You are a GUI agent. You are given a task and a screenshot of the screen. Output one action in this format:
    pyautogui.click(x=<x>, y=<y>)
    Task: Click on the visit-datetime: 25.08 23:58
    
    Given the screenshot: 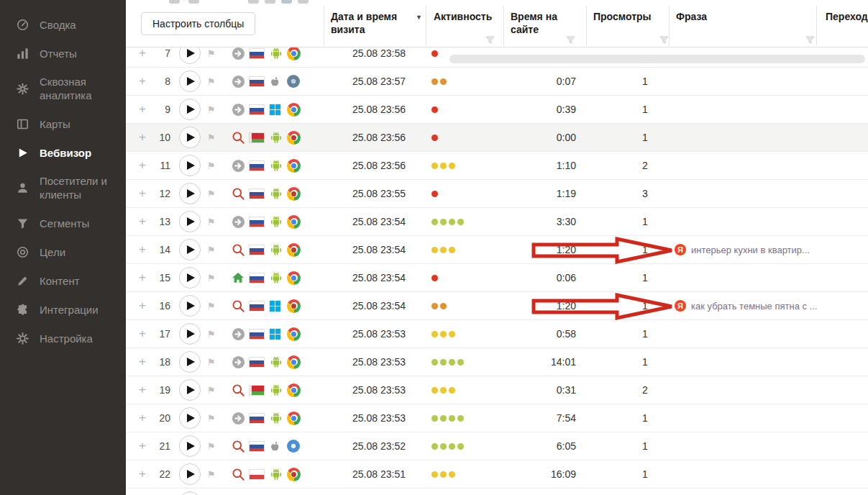 What is the action you would take?
    pyautogui.click(x=379, y=58)
    